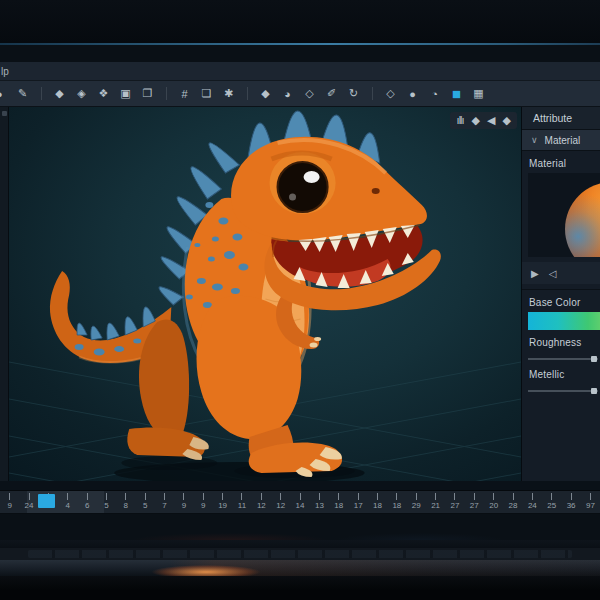  I want to click on back-arrow-icon: ◀, so click(490, 120).